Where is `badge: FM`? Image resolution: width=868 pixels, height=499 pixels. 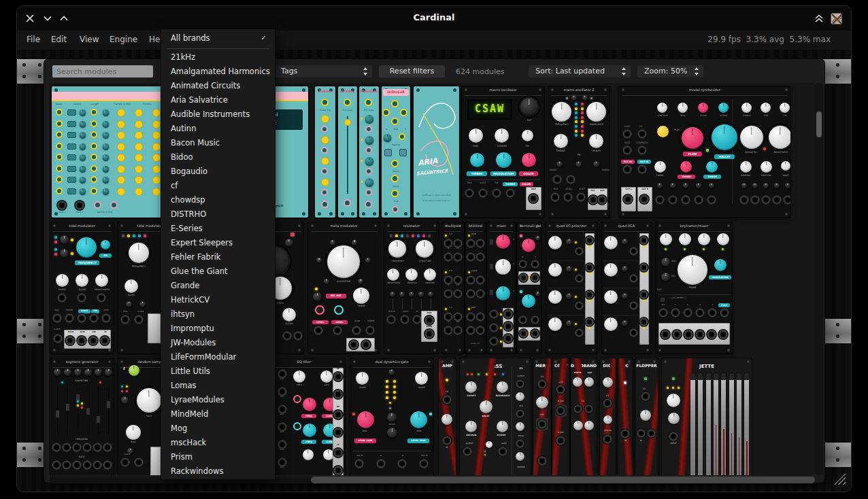
badge: FM is located at coordinates (95, 311).